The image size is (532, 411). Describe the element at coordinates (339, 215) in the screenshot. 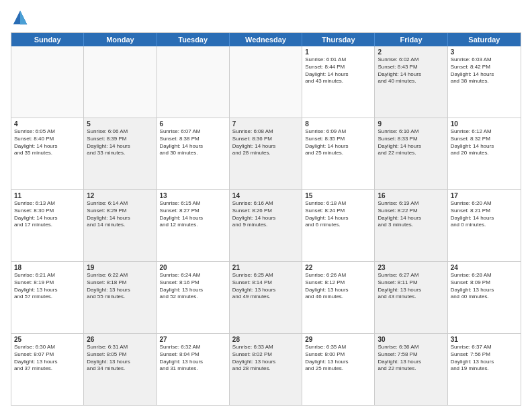

I see `cell-details: Sunrise: 6:18 AM Sunset: 8:24 PM Dayligh…` at that location.